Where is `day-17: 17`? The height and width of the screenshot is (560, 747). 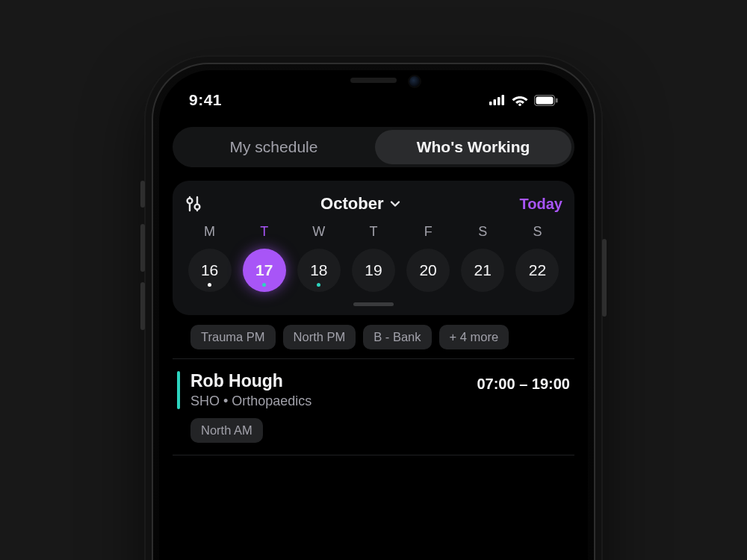 day-17: 17 is located at coordinates (264, 270).